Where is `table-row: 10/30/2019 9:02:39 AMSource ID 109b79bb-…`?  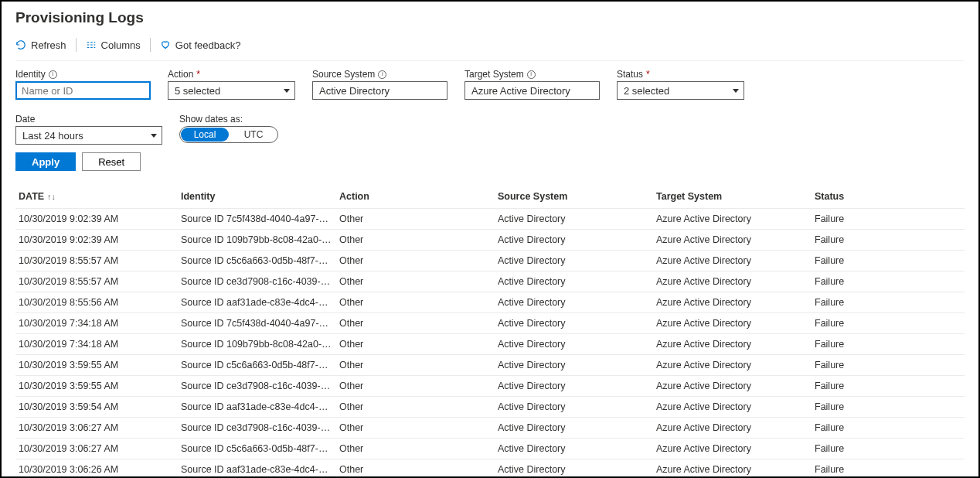 table-row: 10/30/2019 9:02:39 AMSource ID 109b79bb-… is located at coordinates (490, 240).